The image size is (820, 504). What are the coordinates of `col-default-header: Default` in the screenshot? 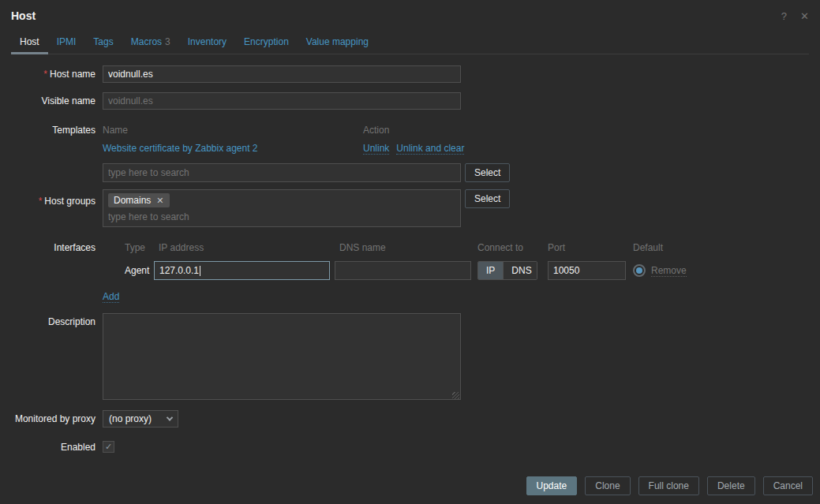 It's located at (648, 248).